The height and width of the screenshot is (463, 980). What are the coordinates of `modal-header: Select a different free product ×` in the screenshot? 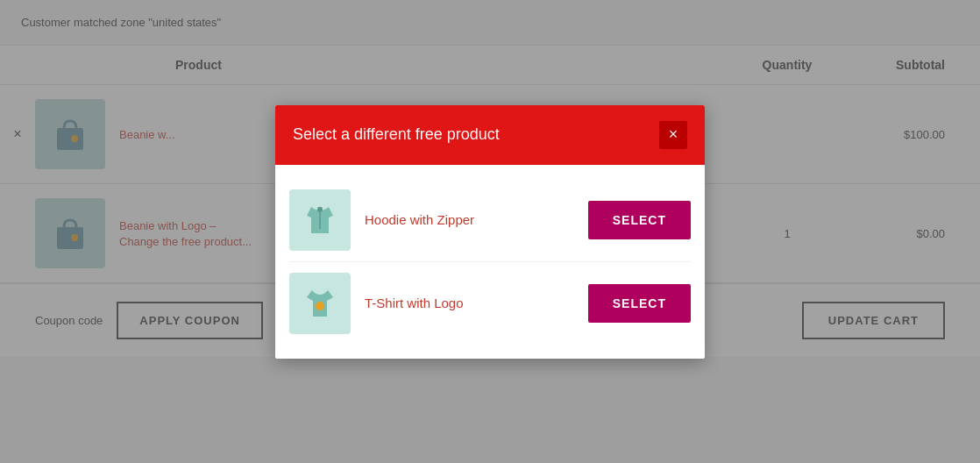 It's located at (490, 135).